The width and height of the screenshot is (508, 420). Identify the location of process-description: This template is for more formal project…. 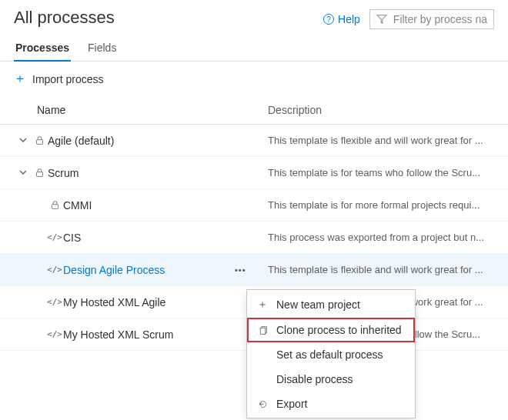
(388, 205).